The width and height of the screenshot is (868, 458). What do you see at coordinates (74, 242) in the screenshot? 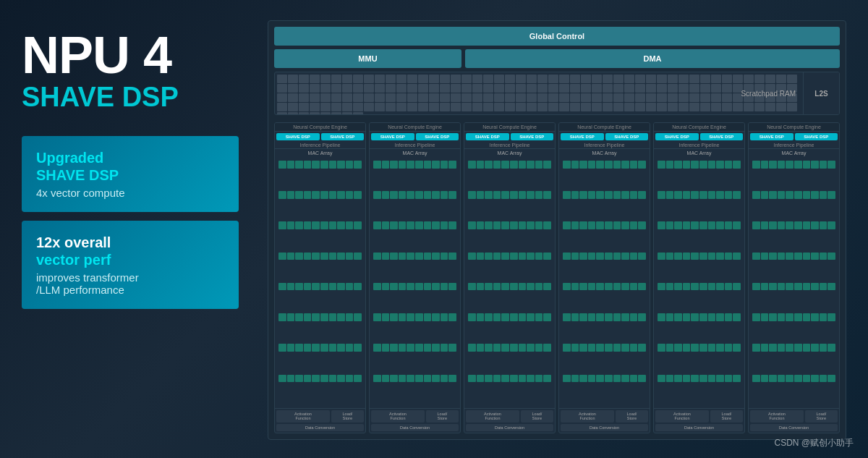
I see `info-vector-line1: 12x overall` at bounding box center [74, 242].